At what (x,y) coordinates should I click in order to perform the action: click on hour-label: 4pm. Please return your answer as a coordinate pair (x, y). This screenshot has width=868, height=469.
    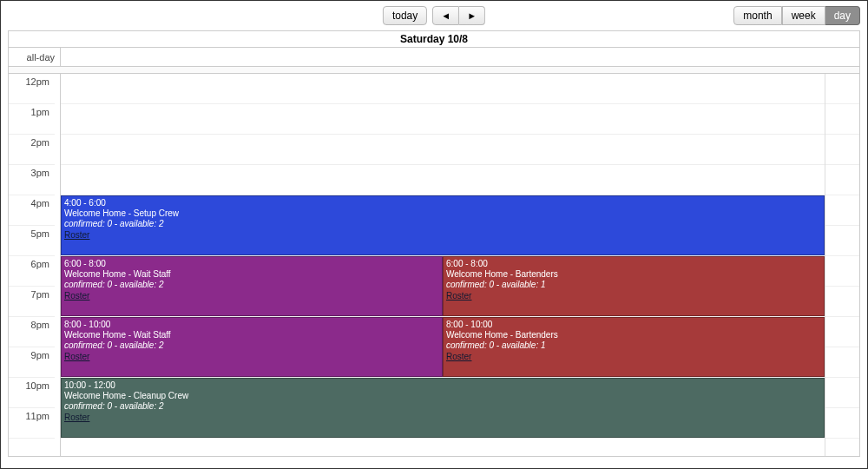
    Looking at the image, I should click on (31, 210).